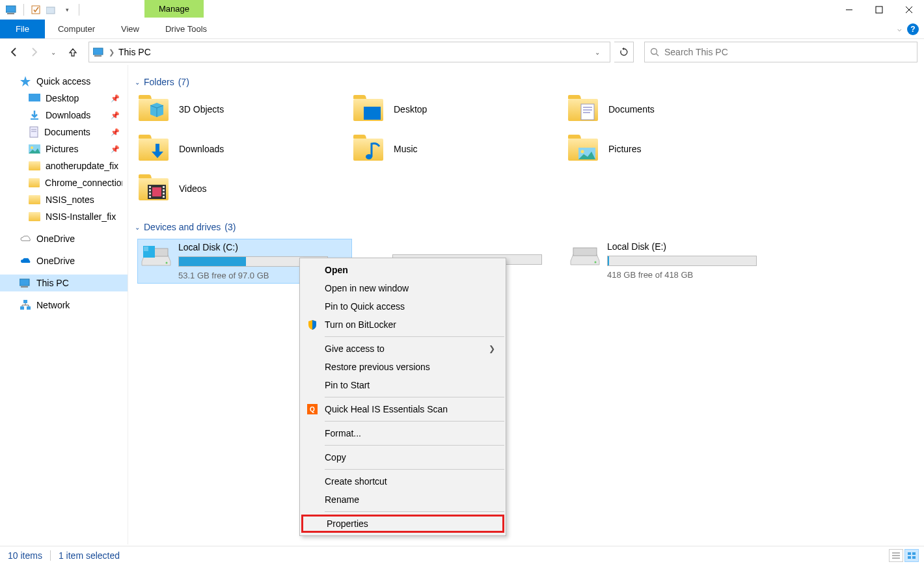 This screenshot has height=564, width=924. What do you see at coordinates (14, 52) in the screenshot?
I see `back-button` at bounding box center [14, 52].